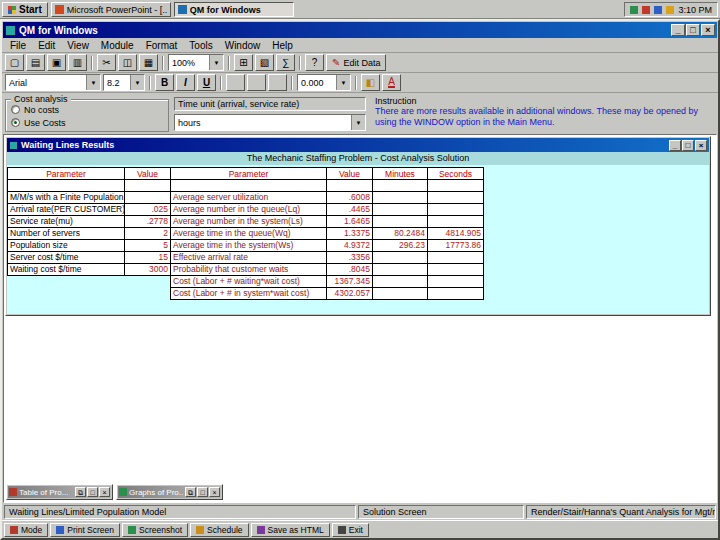 Image resolution: width=720 pixels, height=540 pixels. What do you see at coordinates (25, 10) in the screenshot?
I see `start-button: Start` at bounding box center [25, 10].